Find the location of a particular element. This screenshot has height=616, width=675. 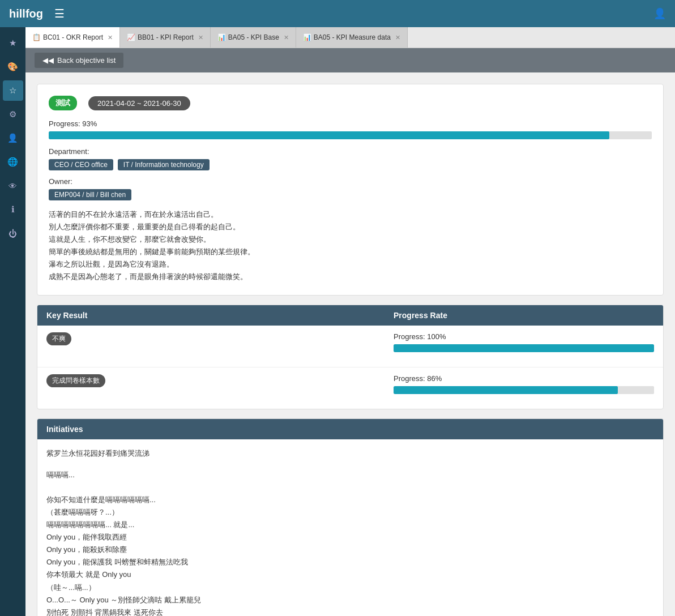

star-outline-icon: ☆ is located at coordinates (13, 91).